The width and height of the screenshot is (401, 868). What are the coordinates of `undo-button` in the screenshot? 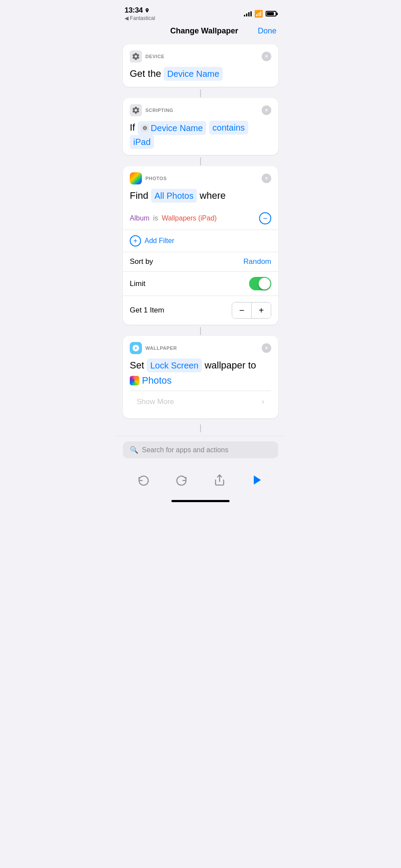 It's located at (144, 480).